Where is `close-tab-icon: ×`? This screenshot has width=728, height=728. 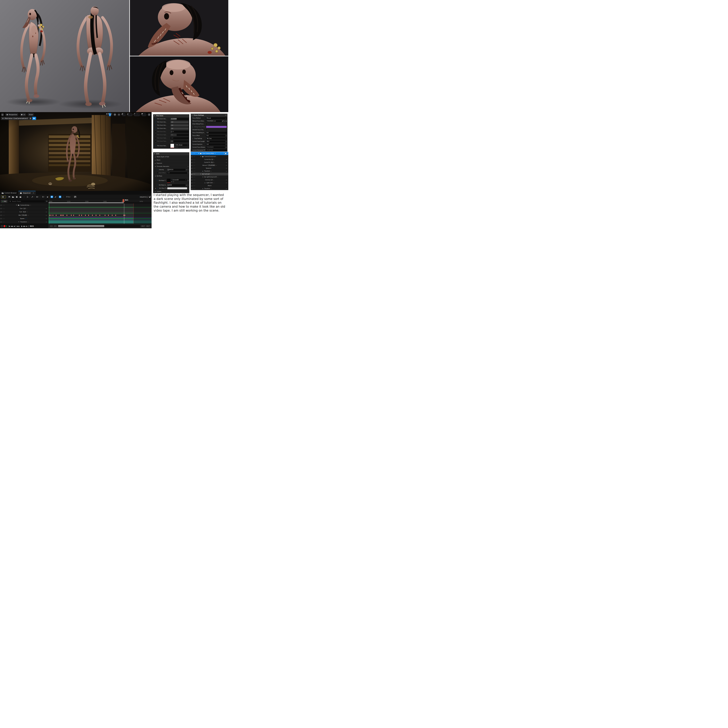 close-tab-icon: × is located at coordinates (33, 193).